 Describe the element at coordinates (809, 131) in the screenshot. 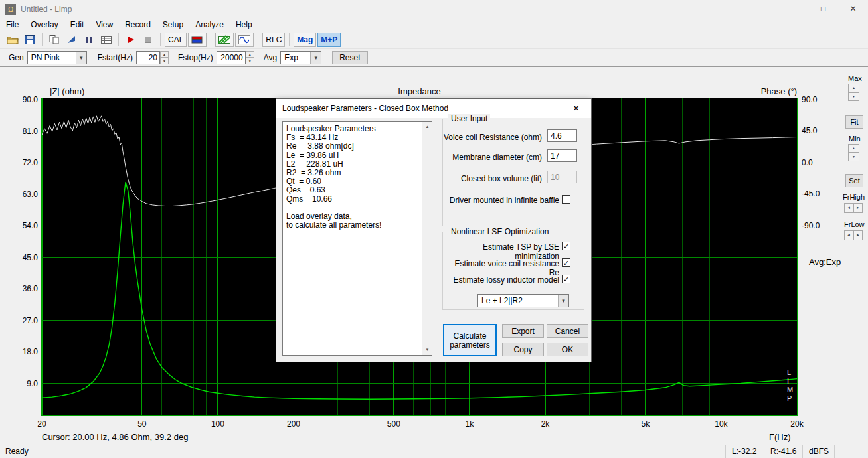

I see `phase-axis-tick: 45.0` at that location.